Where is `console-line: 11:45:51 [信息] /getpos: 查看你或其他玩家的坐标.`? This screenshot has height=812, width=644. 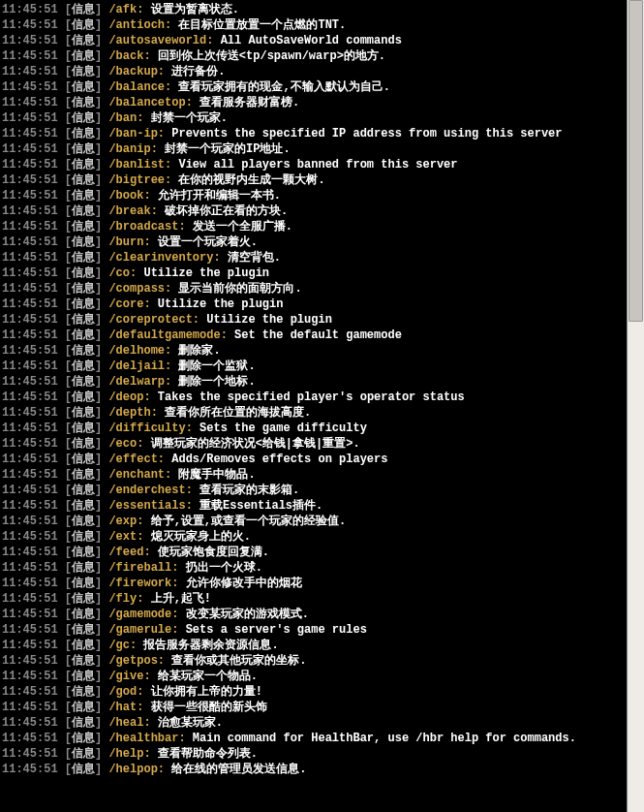 console-line: 11:45:51 [信息] /getpos: 查看你或其他玩家的坐标. is located at coordinates (312, 661).